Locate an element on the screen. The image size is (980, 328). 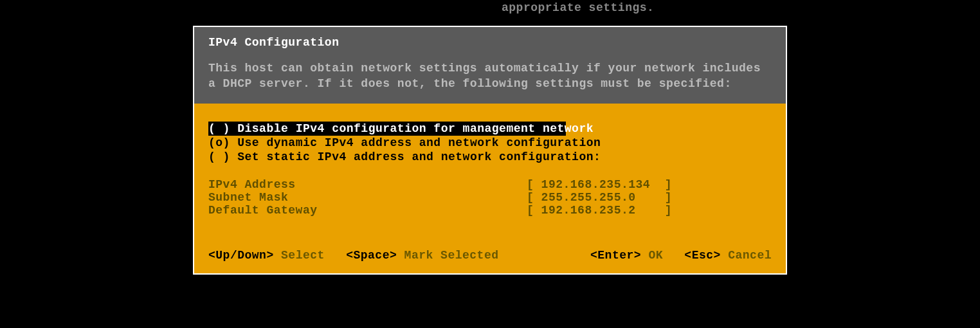
background-hint-text: appropriate settings. is located at coordinates (577, 8).